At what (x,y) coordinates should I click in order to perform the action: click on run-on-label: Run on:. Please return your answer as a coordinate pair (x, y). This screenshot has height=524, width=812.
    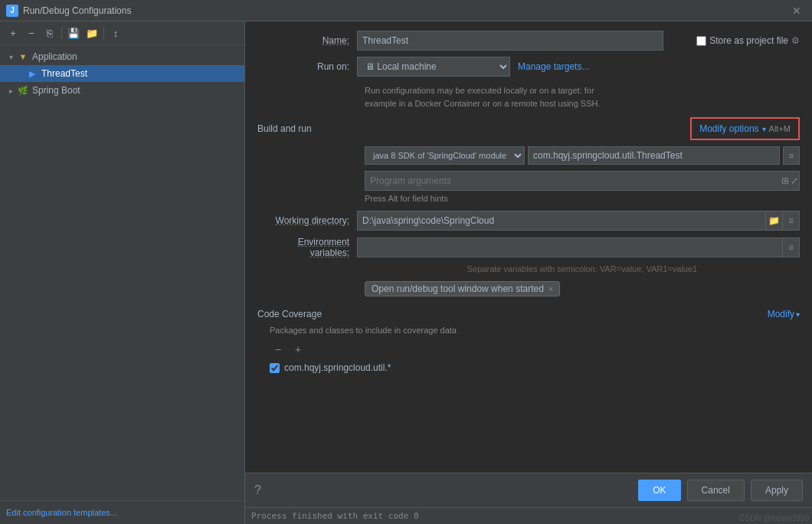
    Looking at the image, I should click on (307, 67).